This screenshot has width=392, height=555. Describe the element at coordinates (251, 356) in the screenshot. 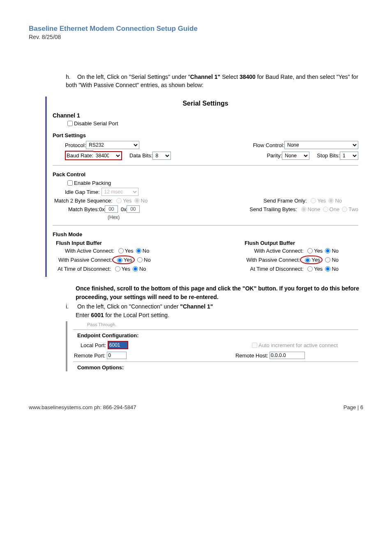

I see `remote-host-label: Remote Host:` at that location.